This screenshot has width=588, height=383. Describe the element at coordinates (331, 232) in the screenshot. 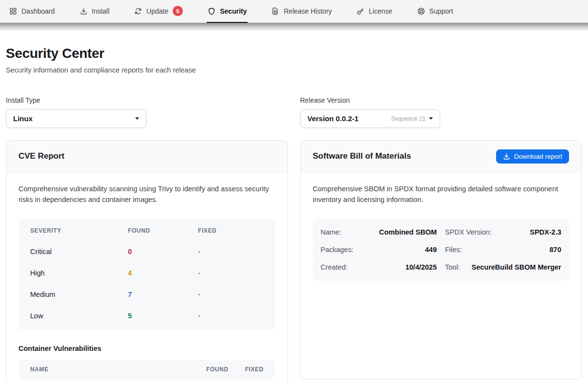

I see `info-label: Name:` at that location.